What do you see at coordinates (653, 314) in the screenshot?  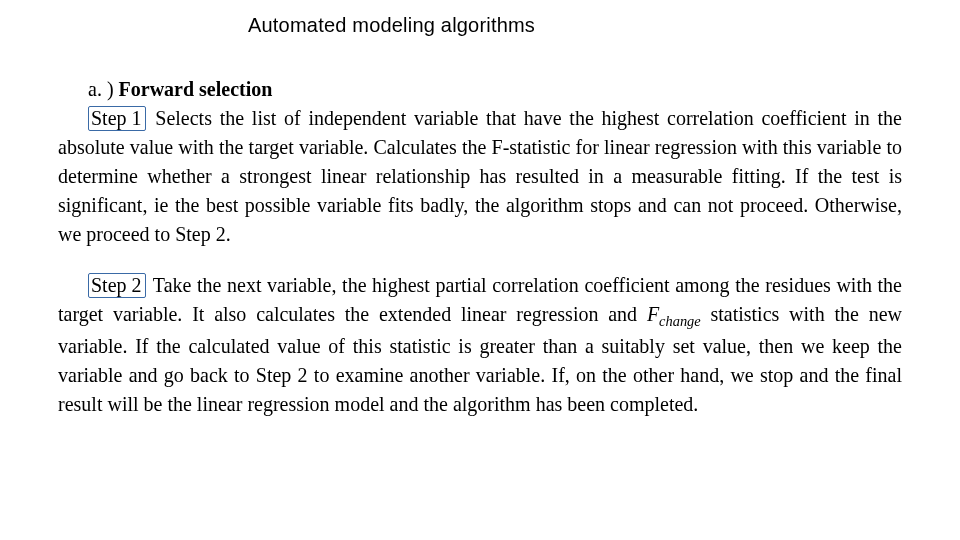 I see `f-letter: F` at bounding box center [653, 314].